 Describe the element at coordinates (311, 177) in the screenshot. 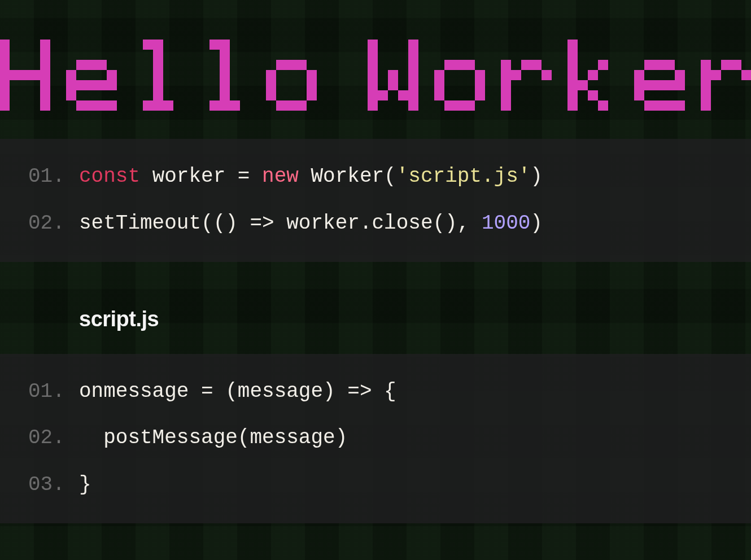

I see `line-body: const worker = new Worker('script.js')` at that location.